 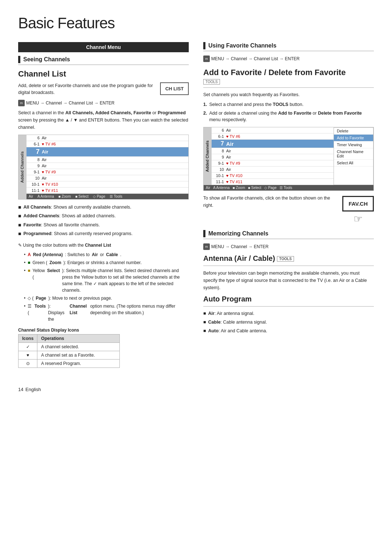 I want to click on menu-path-text: MENU → Channel → Channel List → ENTER, so click(x=256, y=59).